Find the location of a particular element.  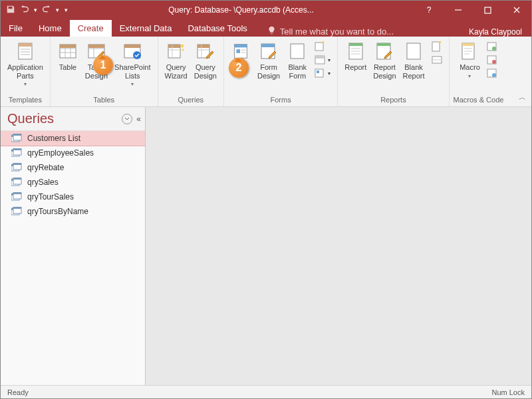

nav-item: Customers List is located at coordinates (73, 138).